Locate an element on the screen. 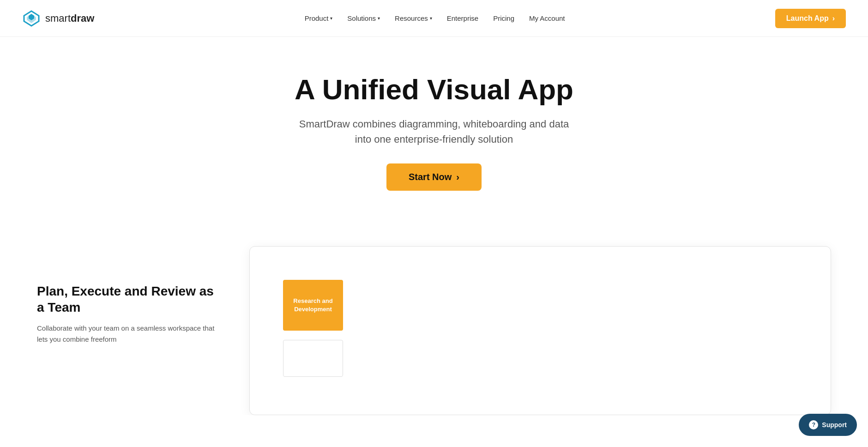 This screenshot has height=447, width=868. nav-links: Product ▾ Solutions ▾ Resources ▾ Enterp… is located at coordinates (435, 18).